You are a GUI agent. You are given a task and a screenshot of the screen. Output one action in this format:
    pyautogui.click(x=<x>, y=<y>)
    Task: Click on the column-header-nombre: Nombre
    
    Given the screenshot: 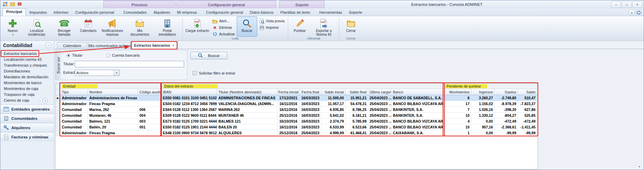 What is the action you would take?
    pyautogui.click(x=113, y=92)
    